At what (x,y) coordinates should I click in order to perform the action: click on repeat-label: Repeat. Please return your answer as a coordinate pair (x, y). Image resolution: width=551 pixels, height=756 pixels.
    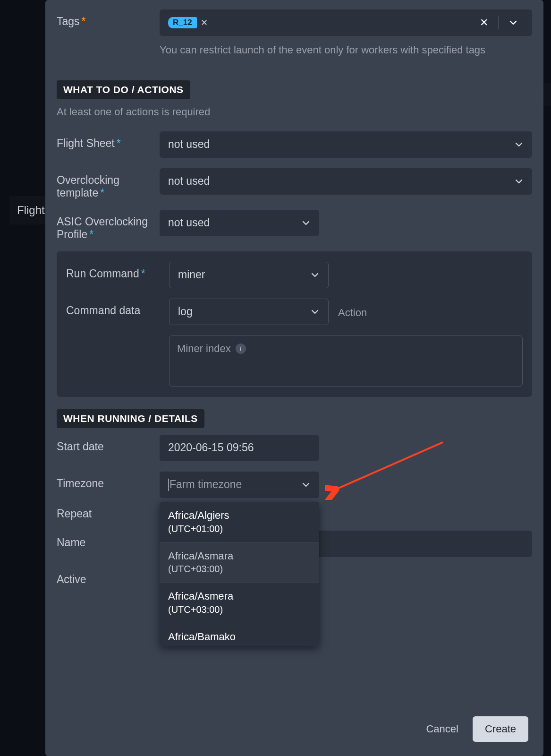
    Looking at the image, I should click on (108, 511).